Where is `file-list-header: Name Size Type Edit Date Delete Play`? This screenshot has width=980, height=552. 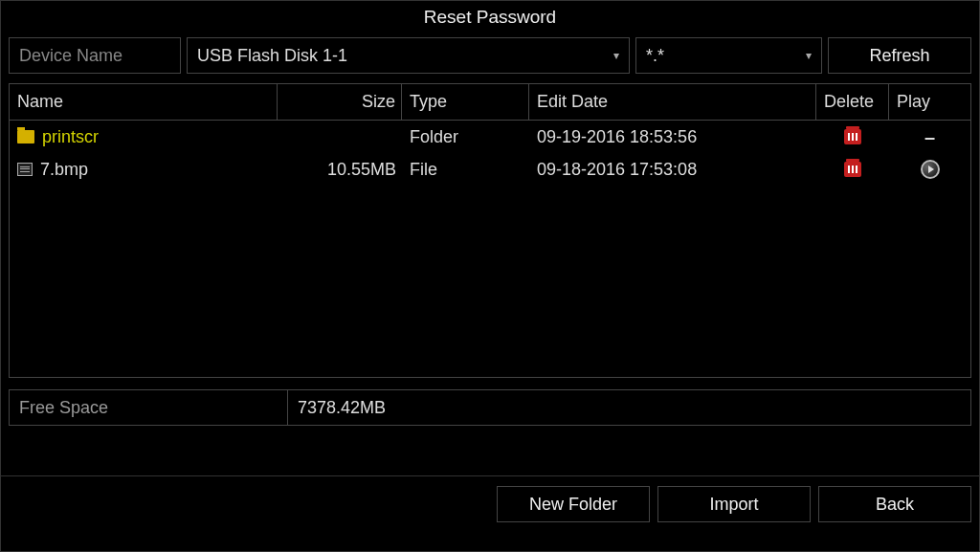 file-list-header: Name Size Type Edit Date Delete Play is located at coordinates (490, 102).